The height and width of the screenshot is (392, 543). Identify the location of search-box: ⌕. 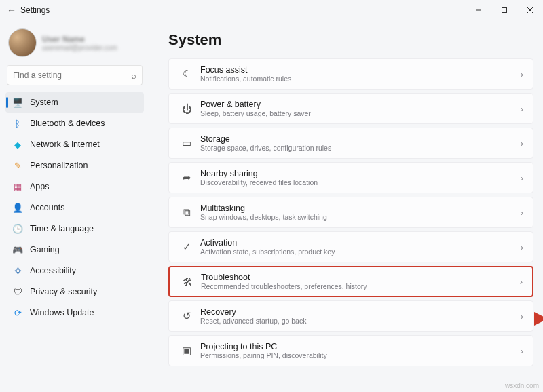
(75, 75).